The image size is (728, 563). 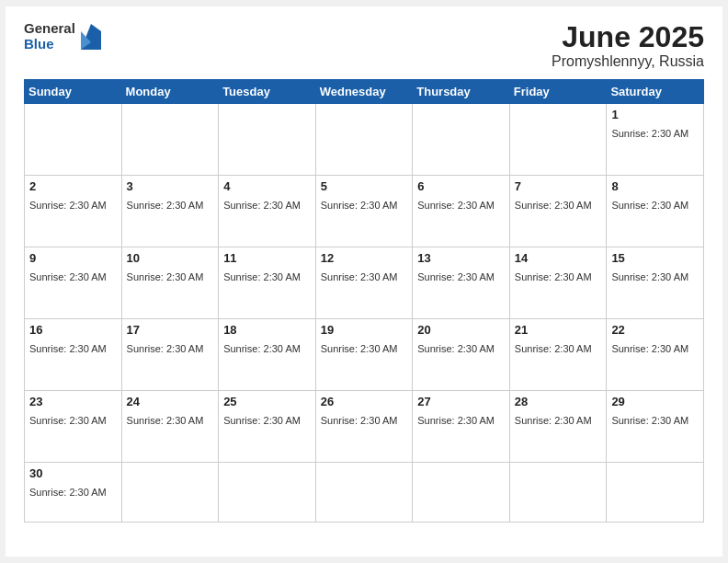 I want to click on day-number: 5, so click(x=364, y=186).